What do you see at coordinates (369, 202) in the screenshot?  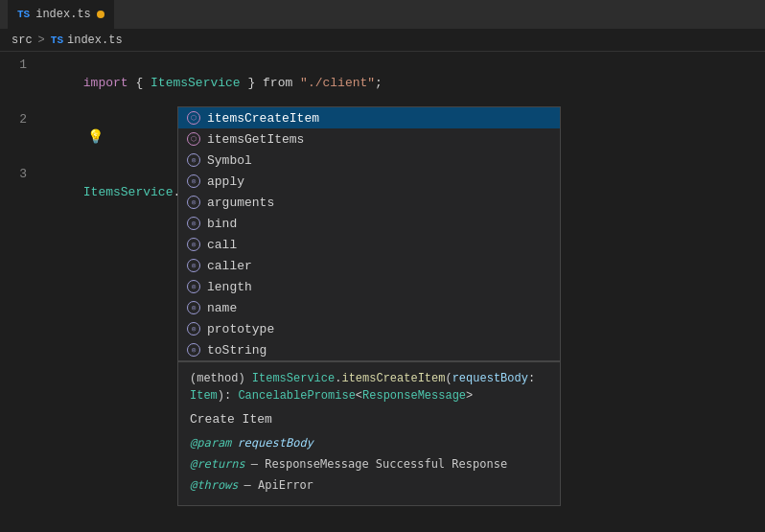 I see `autocomplete-item-arguments: ◎ arguments` at bounding box center [369, 202].